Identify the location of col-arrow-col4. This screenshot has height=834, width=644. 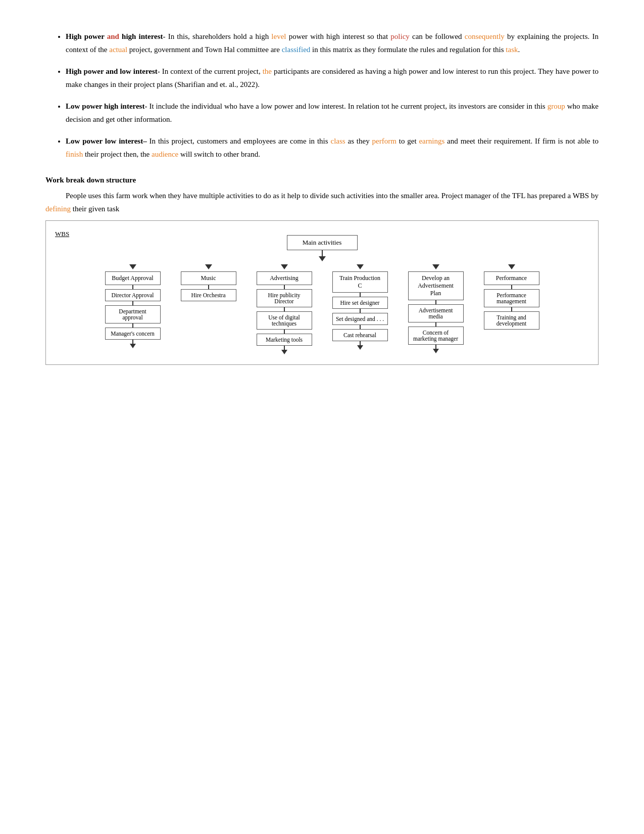
(360, 267).